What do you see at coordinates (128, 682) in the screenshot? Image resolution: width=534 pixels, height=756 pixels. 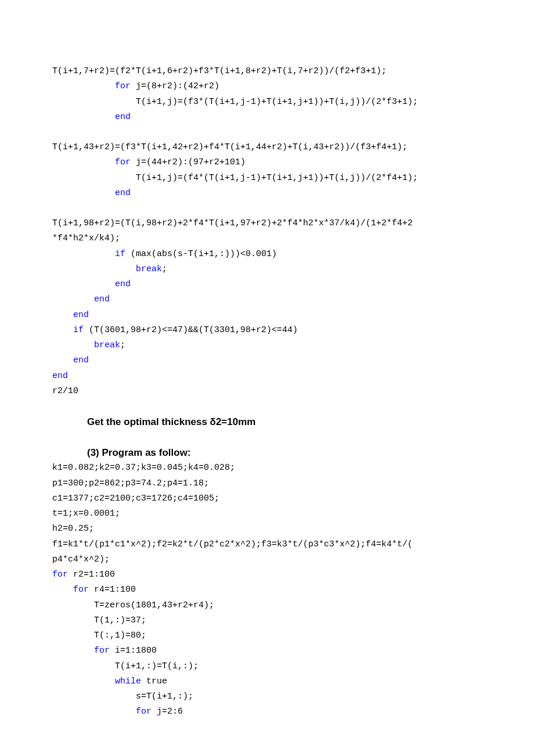 I see `code-keyword: while` at bounding box center [128, 682].